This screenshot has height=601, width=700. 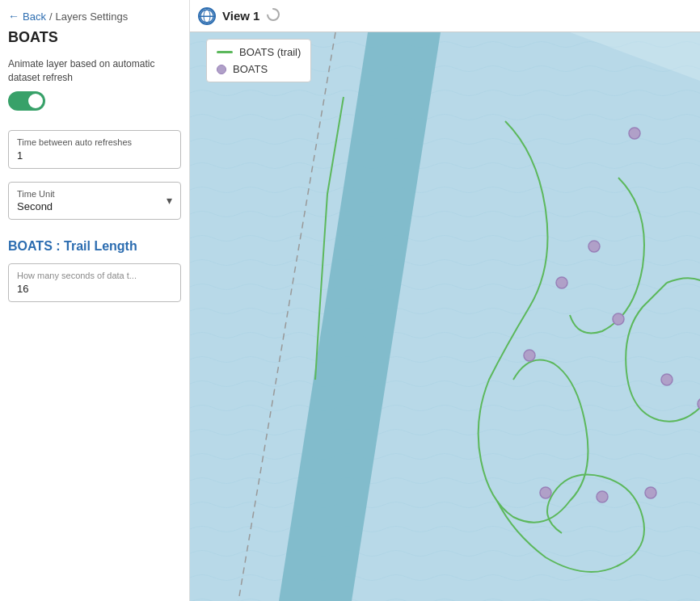 I want to click on trail-data-value: 16, so click(x=95, y=289).